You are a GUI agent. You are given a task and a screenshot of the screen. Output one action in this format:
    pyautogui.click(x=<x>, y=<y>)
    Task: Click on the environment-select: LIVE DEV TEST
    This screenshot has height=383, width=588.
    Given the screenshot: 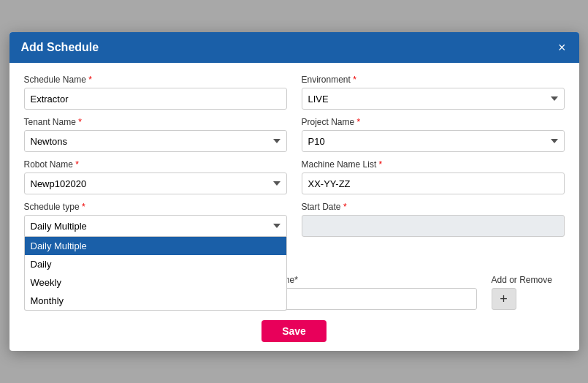 What is the action you would take?
    pyautogui.click(x=433, y=99)
    